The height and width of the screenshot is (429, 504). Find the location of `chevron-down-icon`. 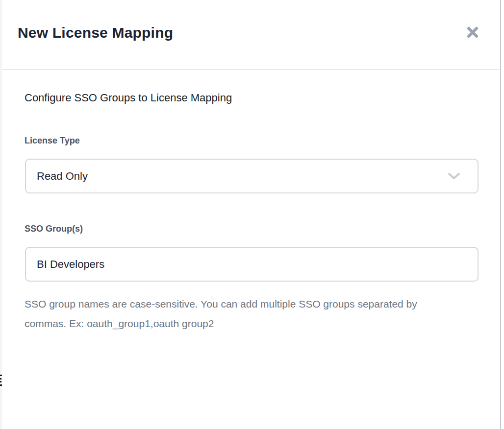

chevron-down-icon is located at coordinates (454, 176).